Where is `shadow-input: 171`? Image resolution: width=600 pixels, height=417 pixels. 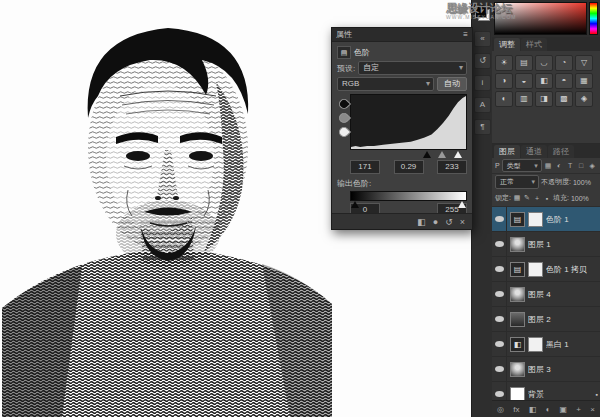 shadow-input: 171 is located at coordinates (365, 167).